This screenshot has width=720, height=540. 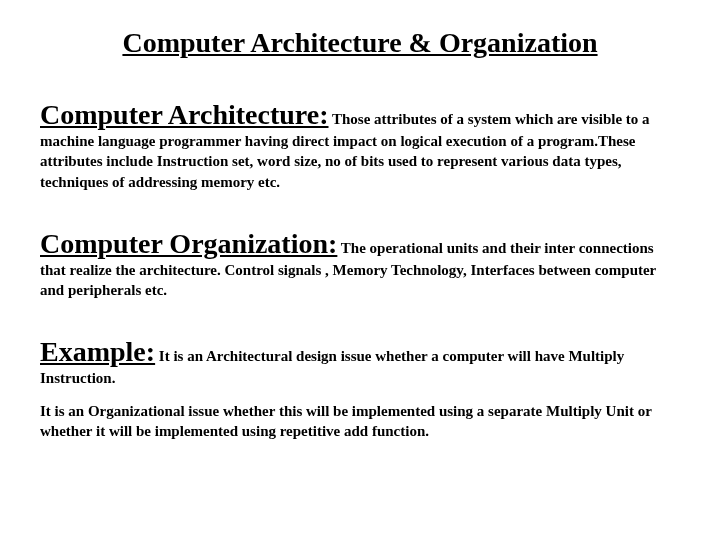 What do you see at coordinates (360, 422) in the screenshot?
I see `example-extra: It is an Organizational issue whether th…` at bounding box center [360, 422].